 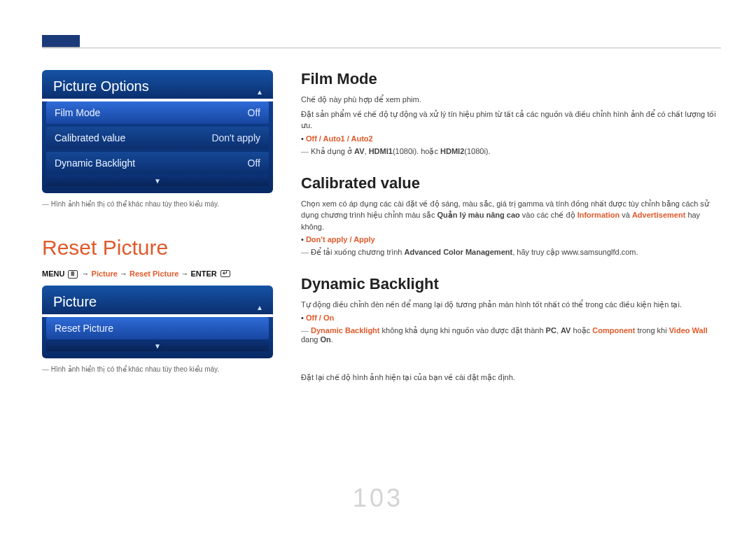 What do you see at coordinates (236, 138) in the screenshot?
I see `osd-row-value: Don't apply` at bounding box center [236, 138].